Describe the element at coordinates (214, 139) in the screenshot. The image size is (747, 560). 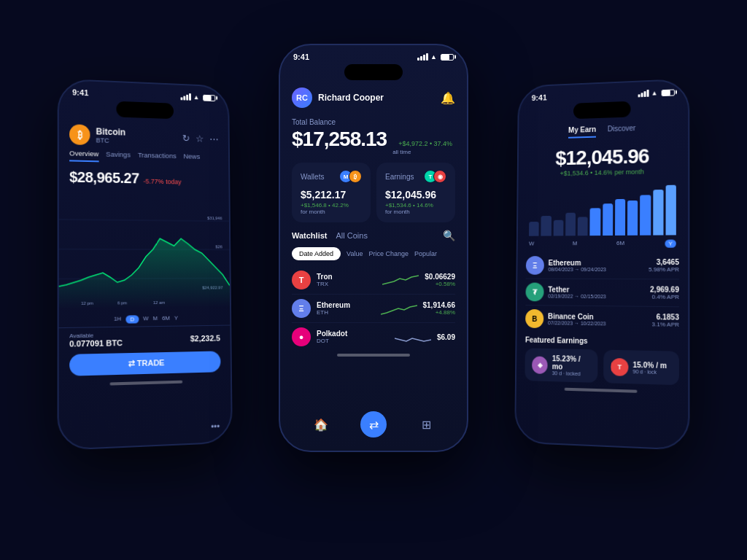
I see `more-icon: ⋯` at that location.